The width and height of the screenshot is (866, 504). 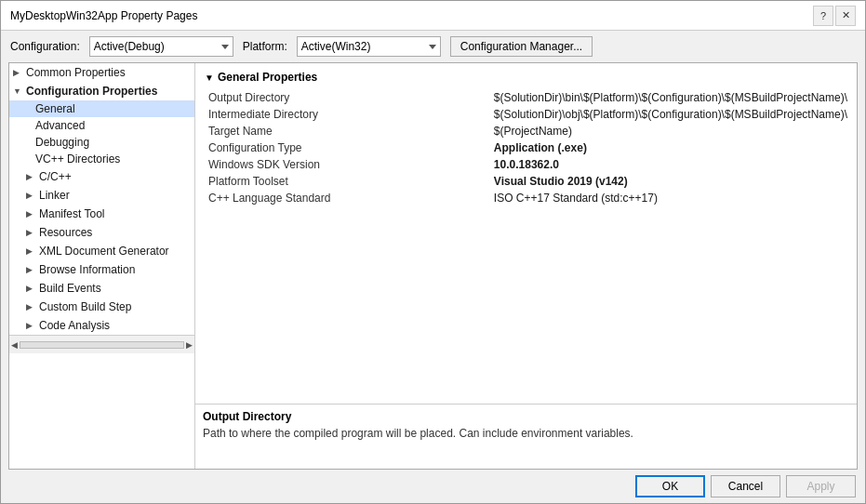 I want to click on table-row: Windows SDK Version 10.0.18362.0, so click(x=526, y=165).